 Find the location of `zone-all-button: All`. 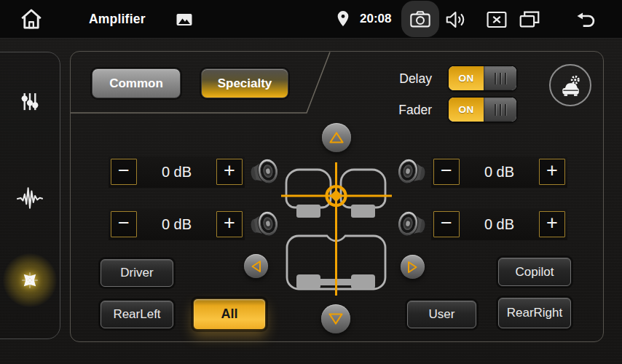

zone-all-button: All is located at coordinates (229, 314).